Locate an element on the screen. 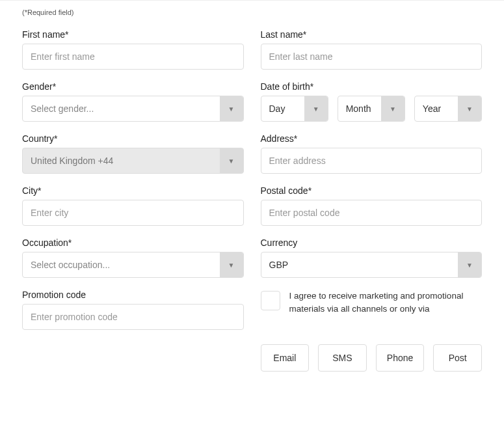 The height and width of the screenshot is (421, 504). promo-field: Promotion code is located at coordinates (133, 310).